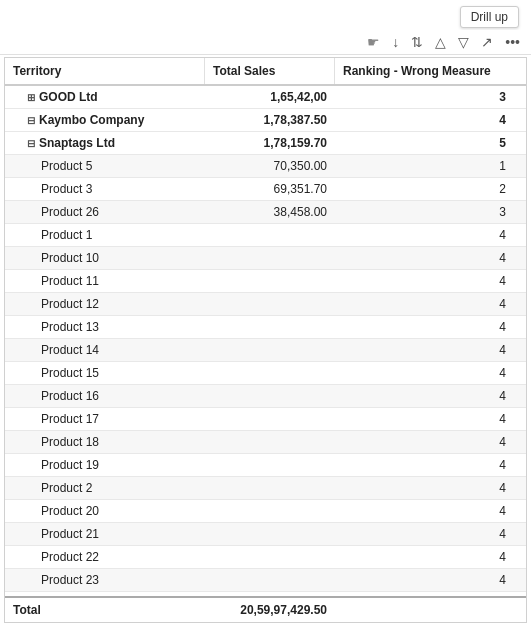 This screenshot has height=627, width=531. I want to click on cell-territory: Product 17, so click(105, 419).